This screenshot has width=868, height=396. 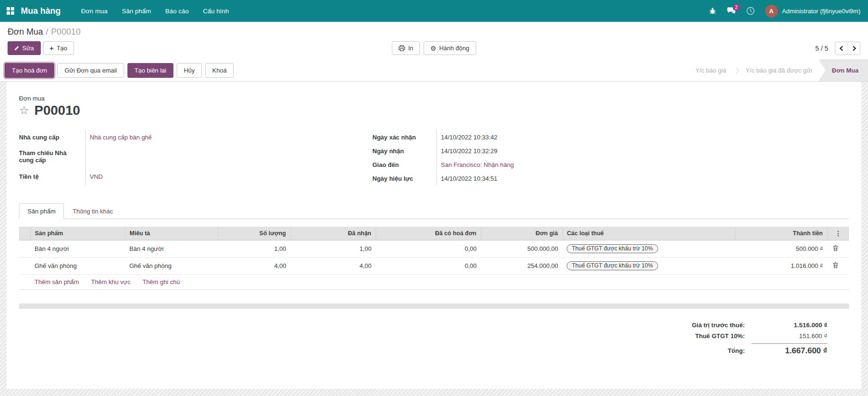 What do you see at coordinates (813, 11) in the screenshot?
I see `user-menu: A Administrator (fj6nyue0vi9m)` at bounding box center [813, 11].